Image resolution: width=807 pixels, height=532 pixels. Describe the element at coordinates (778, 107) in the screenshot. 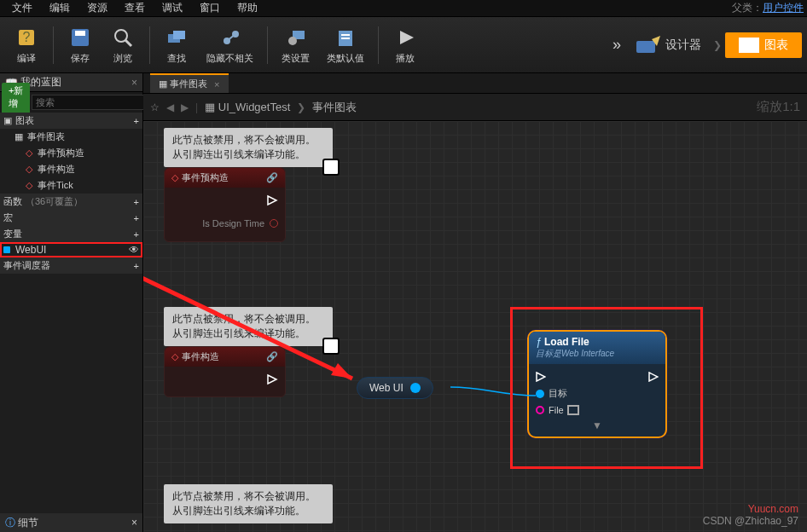

I see `zoom-label: 缩放1:1` at that location.